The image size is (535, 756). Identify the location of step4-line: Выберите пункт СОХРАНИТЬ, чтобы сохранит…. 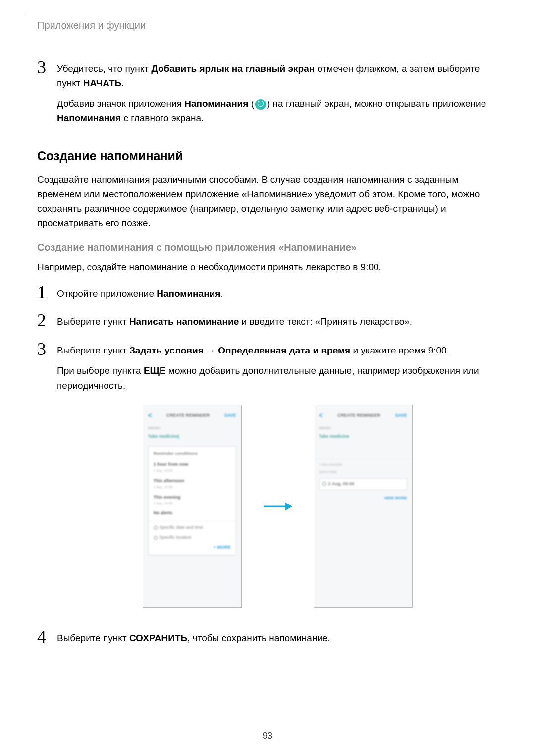
(277, 638).